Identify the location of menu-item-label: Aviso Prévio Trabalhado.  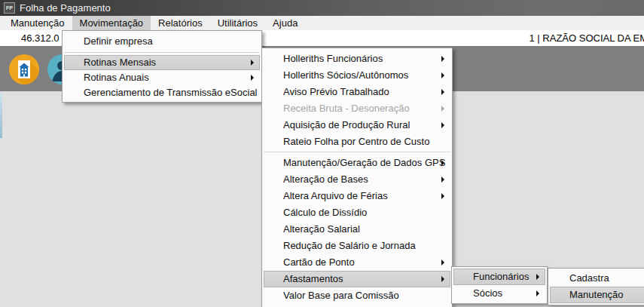
(336, 92).